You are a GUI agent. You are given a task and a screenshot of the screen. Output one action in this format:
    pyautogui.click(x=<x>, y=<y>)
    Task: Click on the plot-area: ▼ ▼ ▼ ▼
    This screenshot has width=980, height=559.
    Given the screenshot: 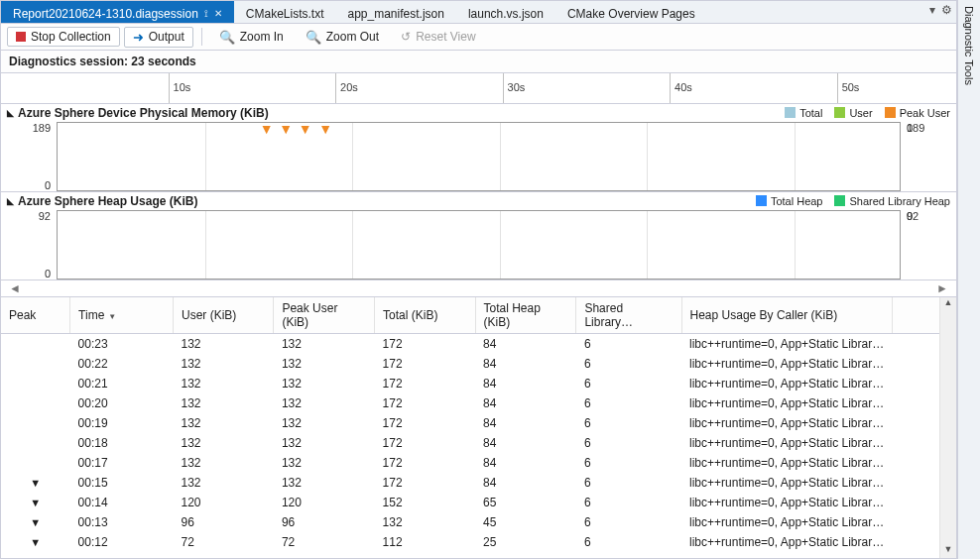 What is the action you would take?
    pyautogui.click(x=478, y=157)
    